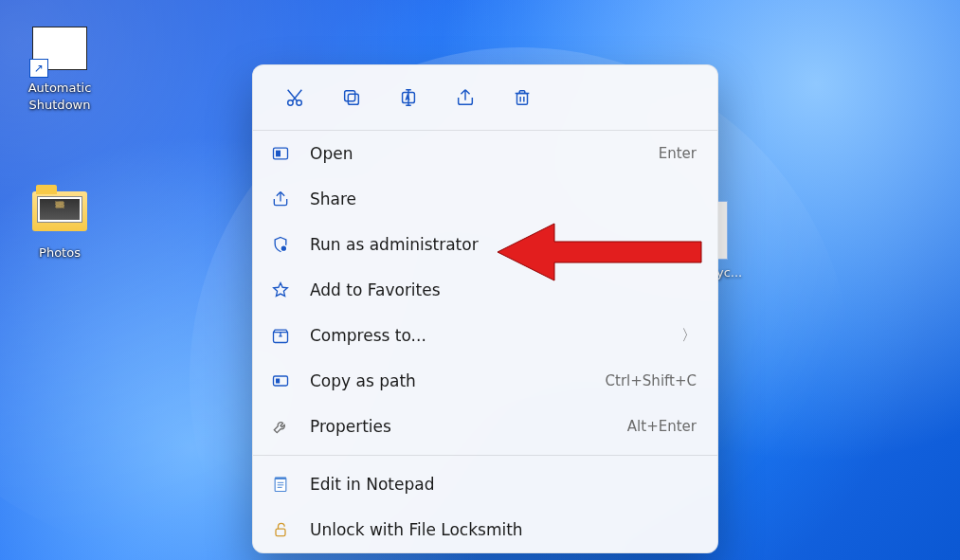  Describe the element at coordinates (522, 98) in the screenshot. I see `delete-icon` at that location.